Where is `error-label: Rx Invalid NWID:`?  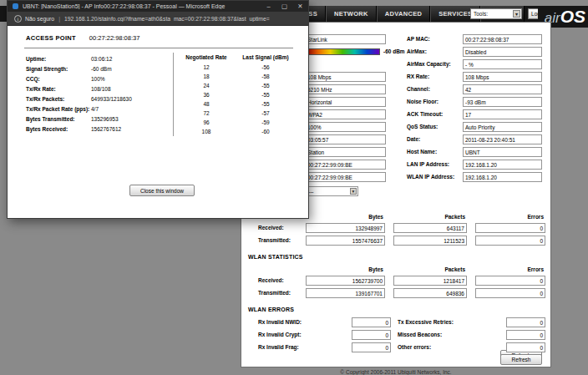 error-label: Rx Invalid NWID: is located at coordinates (280, 322).